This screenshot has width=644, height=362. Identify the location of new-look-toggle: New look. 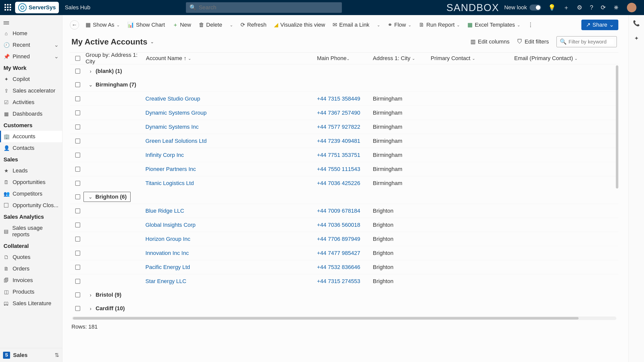
(522, 8).